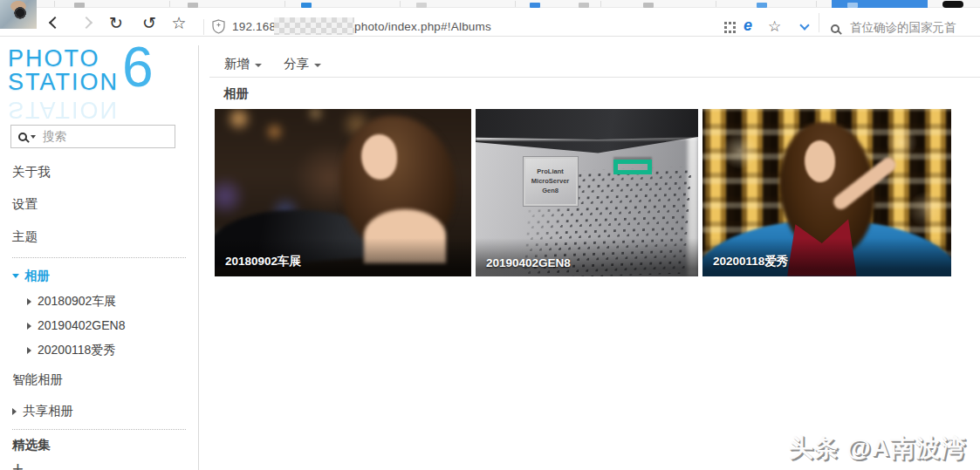 The height and width of the screenshot is (470, 980). I want to click on section-title: 相册, so click(236, 94).